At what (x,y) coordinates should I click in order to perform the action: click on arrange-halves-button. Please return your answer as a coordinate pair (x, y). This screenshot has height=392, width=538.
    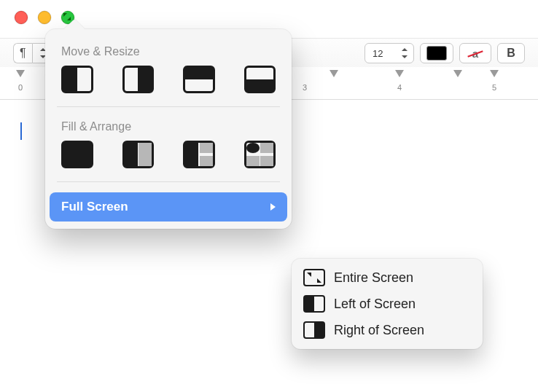
    Looking at the image, I should click on (139, 154).